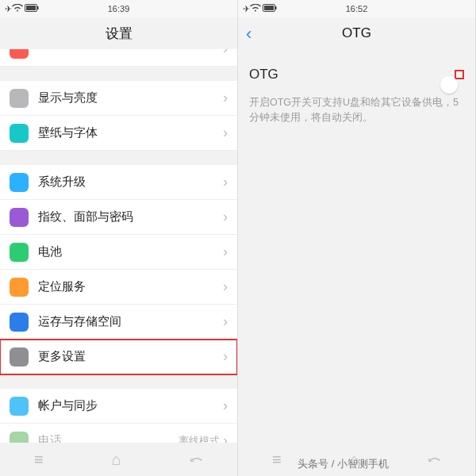 Image resolution: width=476 pixels, height=476 pixels. I want to click on status-bar: ✈ 16:52, so click(357, 9).